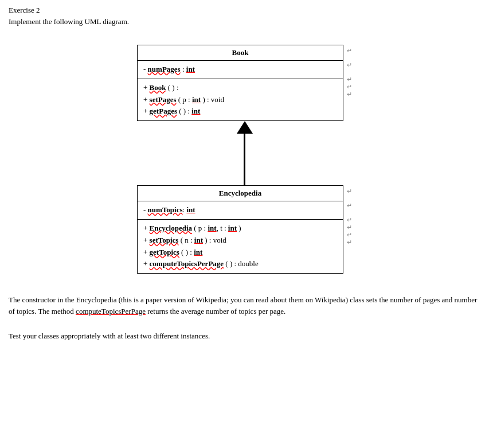  Describe the element at coordinates (244, 159) in the screenshot. I see `arrow-line` at that location.